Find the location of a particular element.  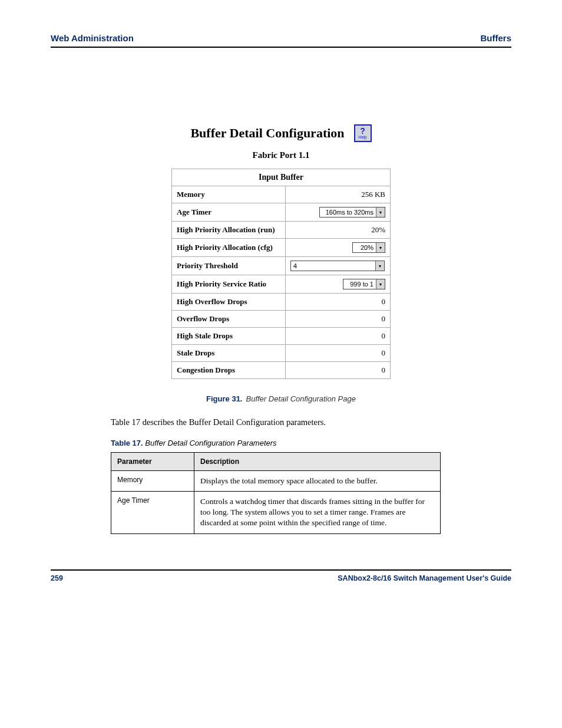

table-row: Priority Threshold 4 ▼ is located at coordinates (282, 266).